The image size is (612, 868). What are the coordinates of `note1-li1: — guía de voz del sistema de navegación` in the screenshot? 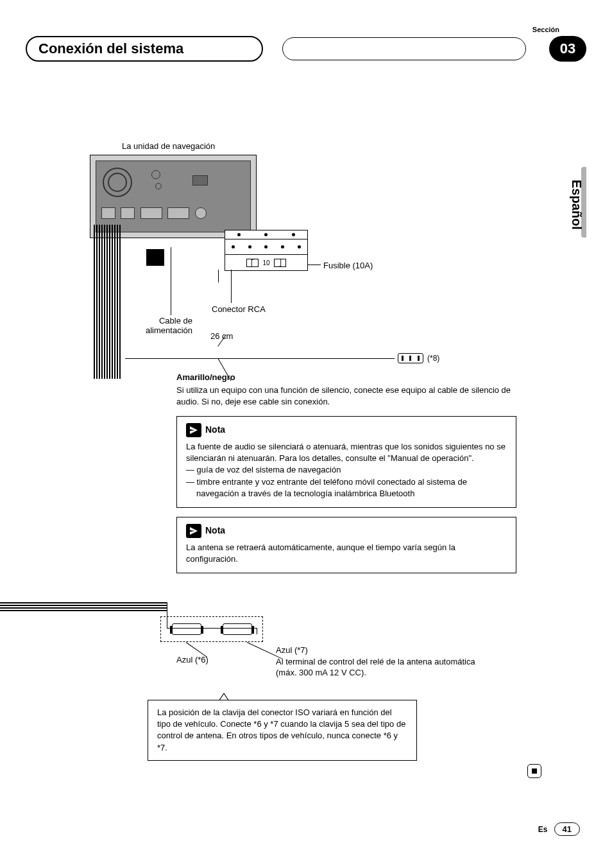 It's located at (346, 470).